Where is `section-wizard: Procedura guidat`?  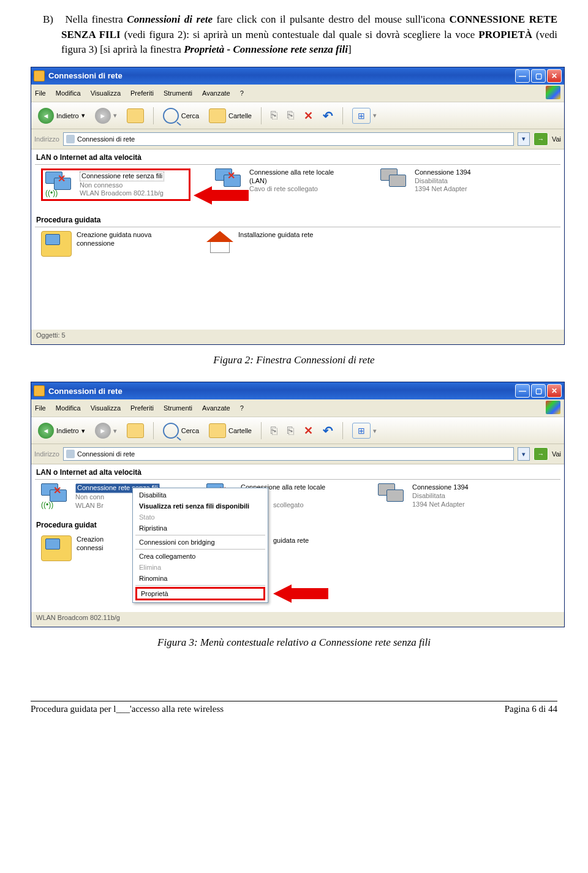
section-wizard: Procedura guidat is located at coordinates (82, 525).